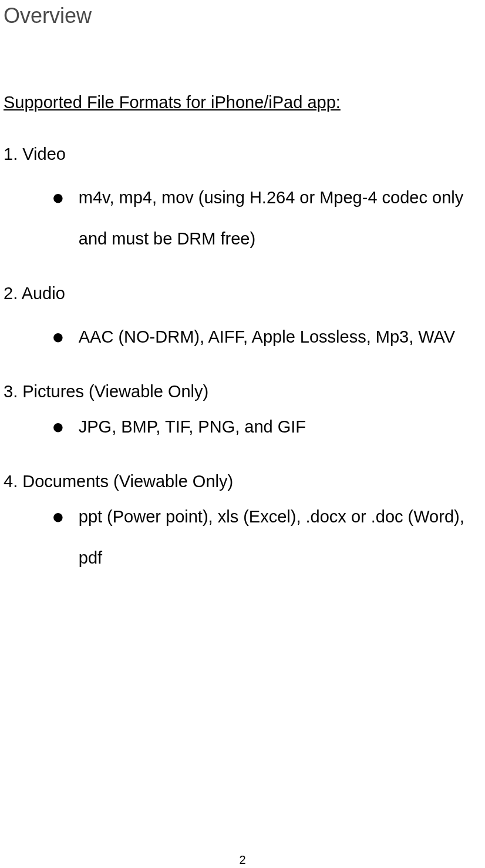 This screenshot has width=485, height=868. Describe the element at coordinates (242, 860) in the screenshot. I see `page-number: 2` at that location.